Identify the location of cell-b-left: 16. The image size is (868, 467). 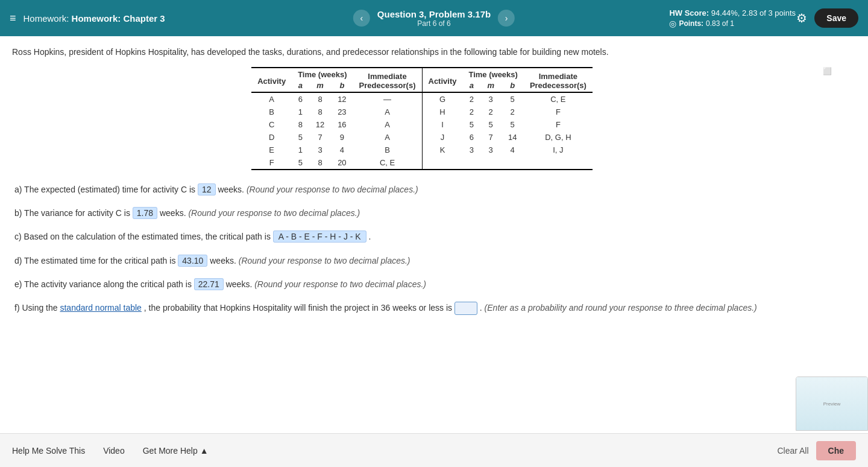
(342, 124).